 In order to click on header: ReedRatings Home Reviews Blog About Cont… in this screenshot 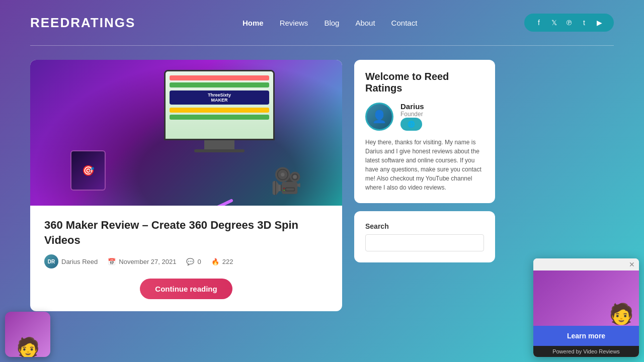, I will do `click(322, 23)`.